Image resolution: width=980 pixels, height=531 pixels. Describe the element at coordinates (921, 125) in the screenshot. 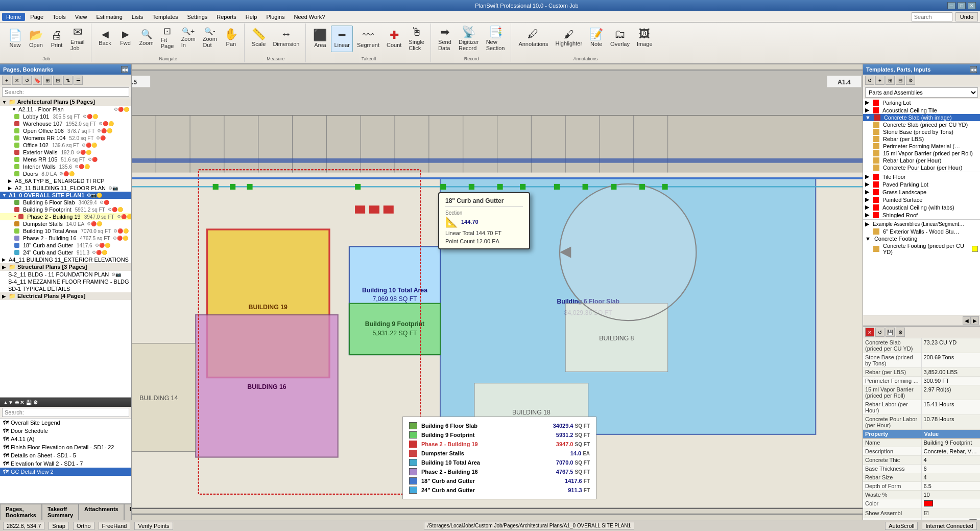

I see `rt-conslabcu: Concrete Slab (priced per CU YD)` at that location.